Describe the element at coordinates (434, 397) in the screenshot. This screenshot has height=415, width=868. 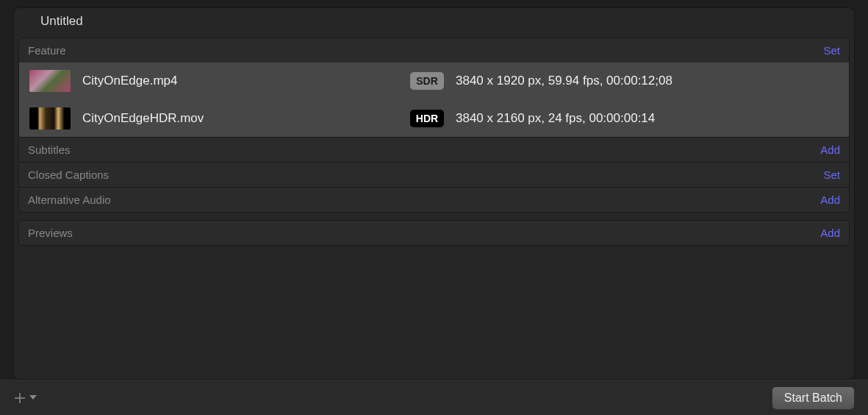
I see `bottom-toolbar: Start Batch` at that location.